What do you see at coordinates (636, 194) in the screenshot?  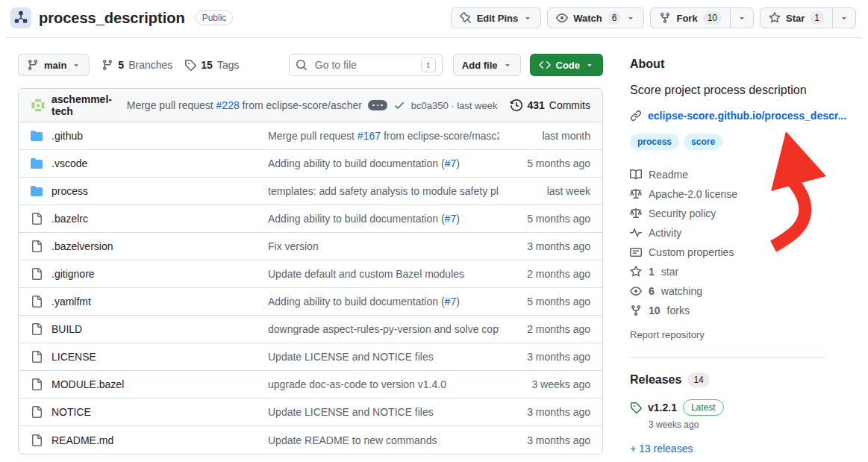 I see `law-icon` at bounding box center [636, 194].